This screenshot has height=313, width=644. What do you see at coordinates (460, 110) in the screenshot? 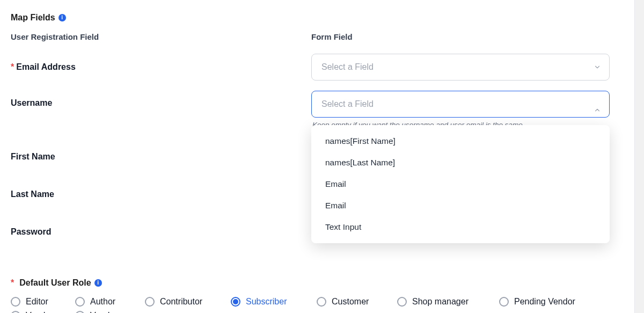
I see `select-username: Select a Field Keep empty if you want th…` at bounding box center [460, 110].